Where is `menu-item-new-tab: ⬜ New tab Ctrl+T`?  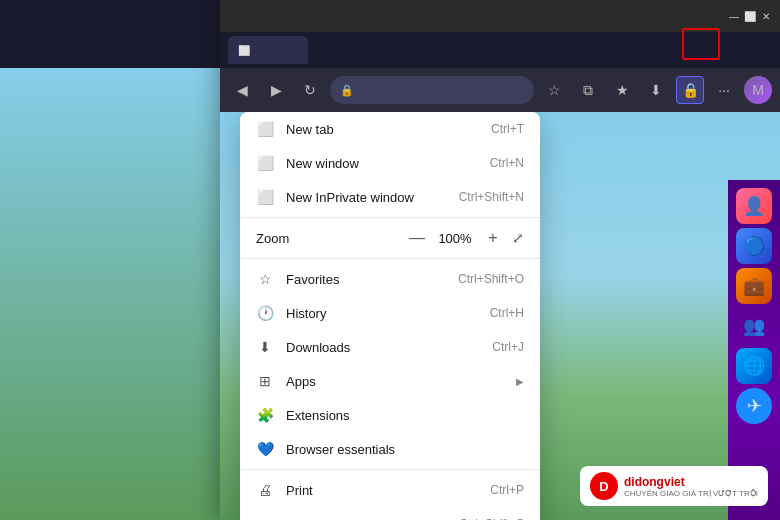 menu-item-new-tab: ⬜ New tab Ctrl+T is located at coordinates (390, 129).